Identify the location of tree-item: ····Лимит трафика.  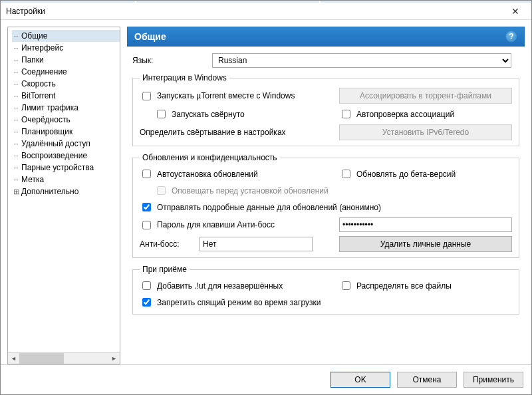
(66, 108).